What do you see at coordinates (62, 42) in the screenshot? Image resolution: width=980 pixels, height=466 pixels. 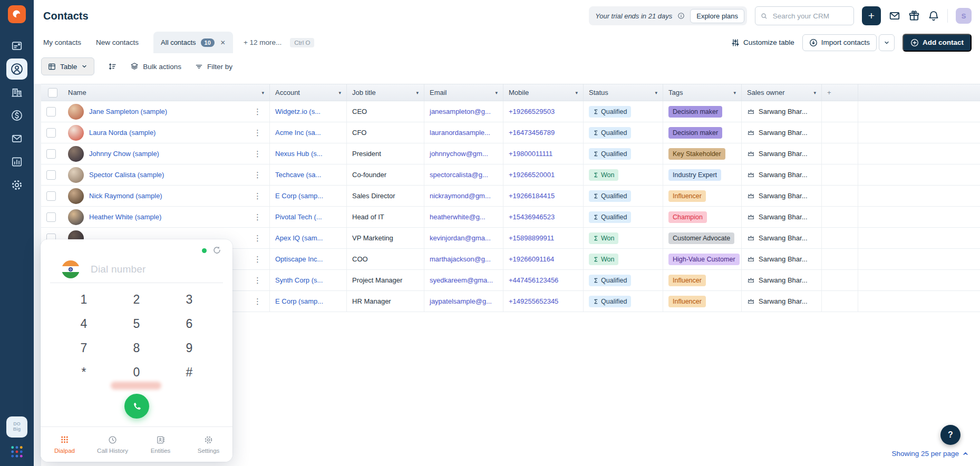 I see `tab-my-contacts: My contacts` at bounding box center [62, 42].